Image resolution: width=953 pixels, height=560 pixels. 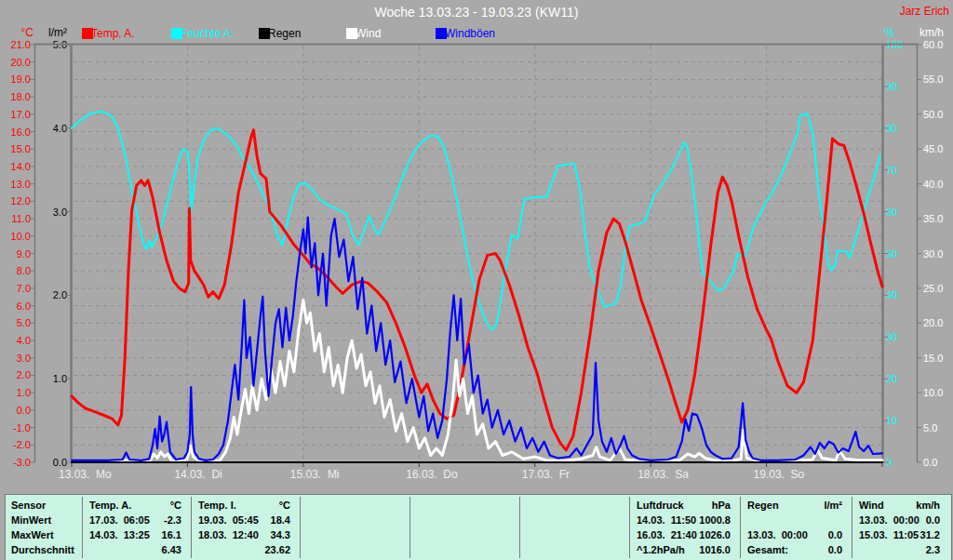 I want to click on table-cell-value: -2.3, so click(x=132, y=521).